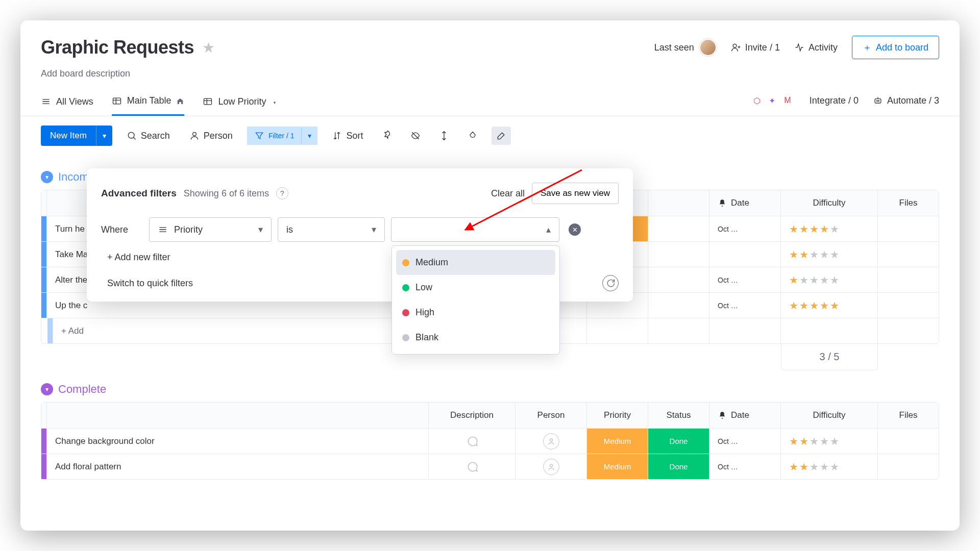 Image resolution: width=980 pixels, height=551 pixels. I want to click on add-item-label: + Add, so click(240, 331).